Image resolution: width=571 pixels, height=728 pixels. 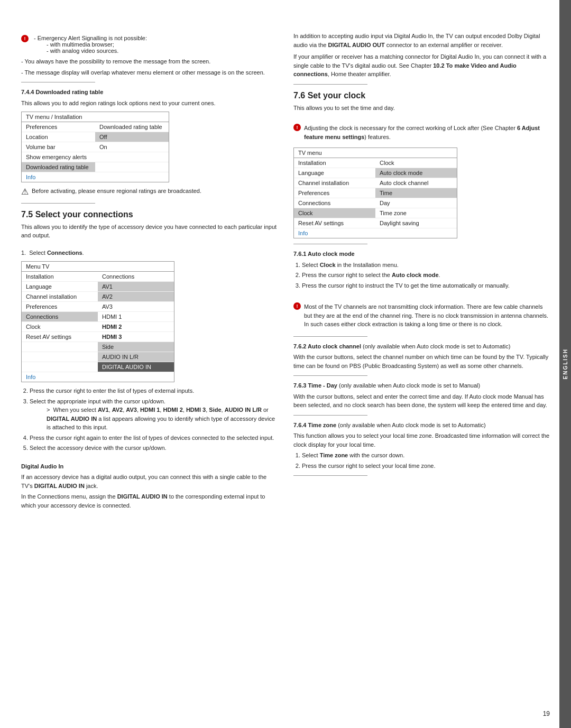 What do you see at coordinates (330, 85) in the screenshot?
I see `divider3` at bounding box center [330, 85].